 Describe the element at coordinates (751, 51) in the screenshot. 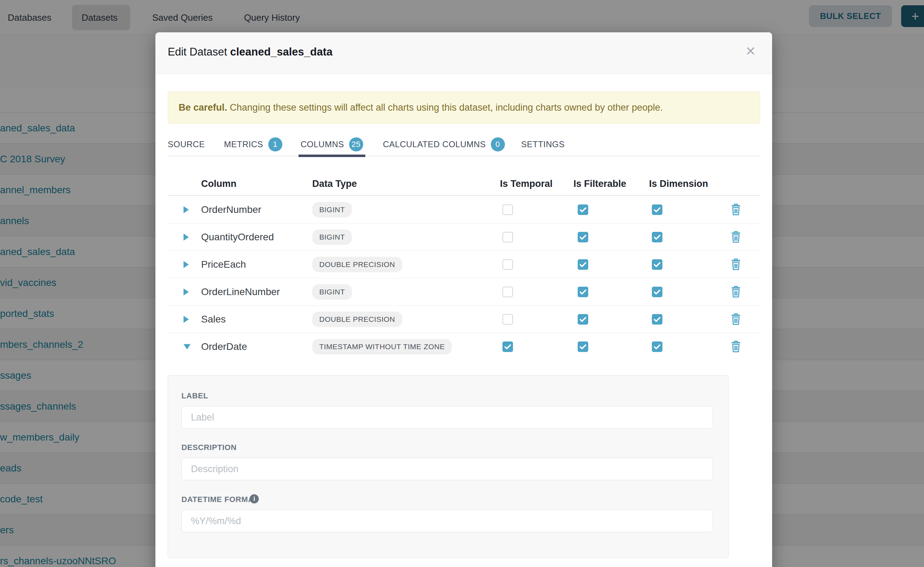

I see `close-icon: ✕` at that location.